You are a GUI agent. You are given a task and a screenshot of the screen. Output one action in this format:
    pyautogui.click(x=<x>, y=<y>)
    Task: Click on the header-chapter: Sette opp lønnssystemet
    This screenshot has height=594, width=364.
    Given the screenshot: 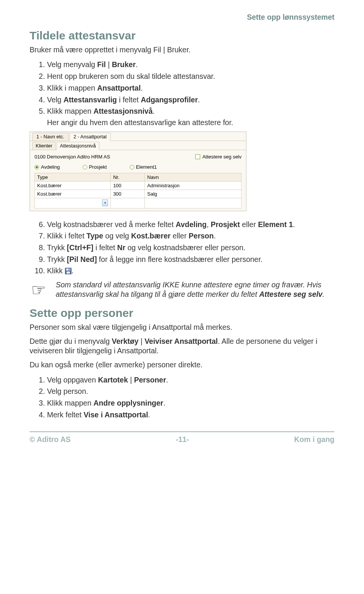 What is the action you would take?
    pyautogui.click(x=182, y=17)
    